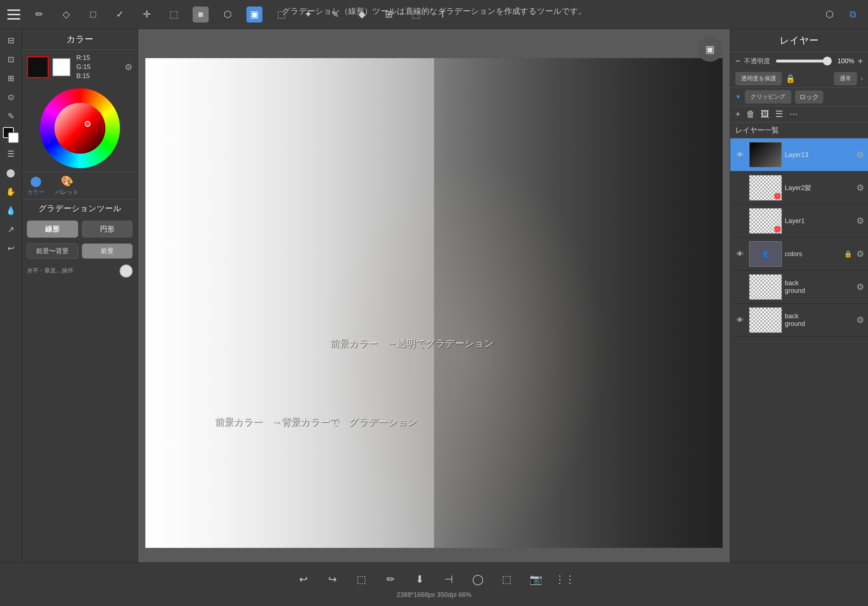 The width and height of the screenshot is (868, 606). Describe the element at coordinates (50, 271) in the screenshot. I see `slider-label: 水平・垂直…操作` at that location.